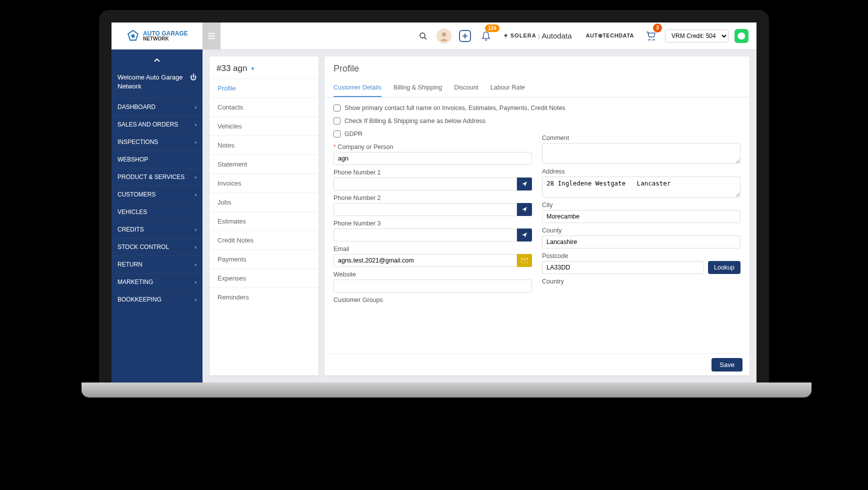  What do you see at coordinates (264, 202) in the screenshot?
I see `subnav-jobs: Jobs` at bounding box center [264, 202].